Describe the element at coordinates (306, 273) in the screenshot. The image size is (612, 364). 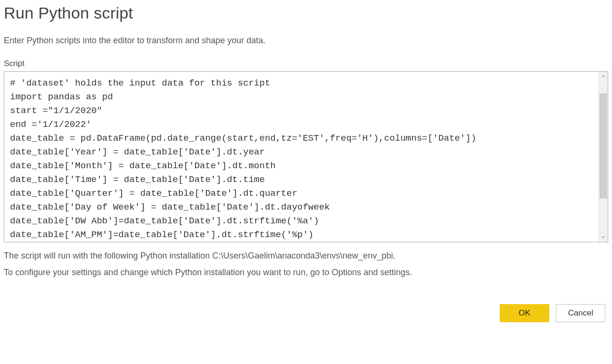
I see `configure-info: To configure your settings and change wh…` at that location.